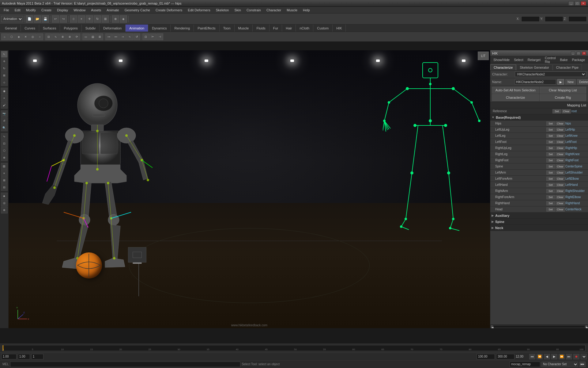  What do you see at coordinates (30, 28) in the screenshot?
I see `tab-curves: Curves` at bounding box center [30, 28].